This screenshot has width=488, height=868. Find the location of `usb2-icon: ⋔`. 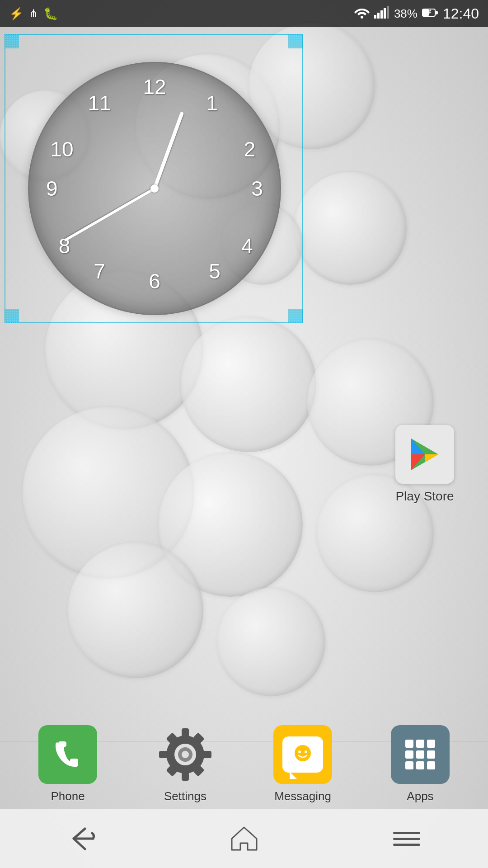

usb2-icon: ⋔ is located at coordinates (33, 14).